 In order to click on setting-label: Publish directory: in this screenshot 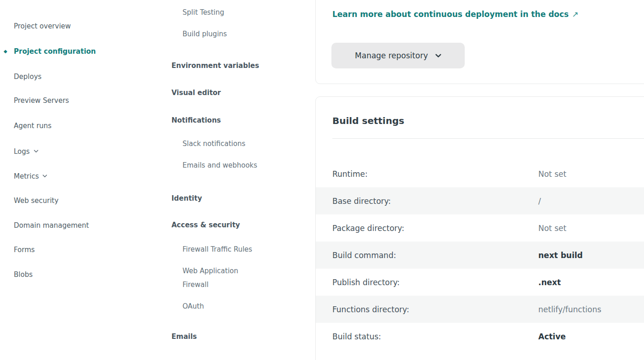, I will do `click(435, 282)`.